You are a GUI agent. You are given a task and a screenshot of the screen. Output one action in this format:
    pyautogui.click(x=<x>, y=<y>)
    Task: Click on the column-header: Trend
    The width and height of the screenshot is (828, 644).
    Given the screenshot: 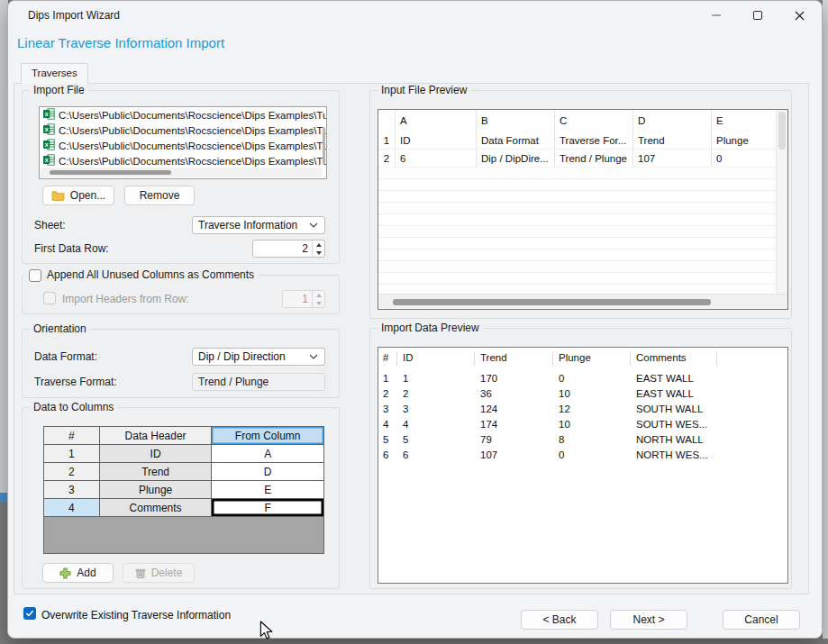 What is the action you would take?
    pyautogui.click(x=514, y=358)
    